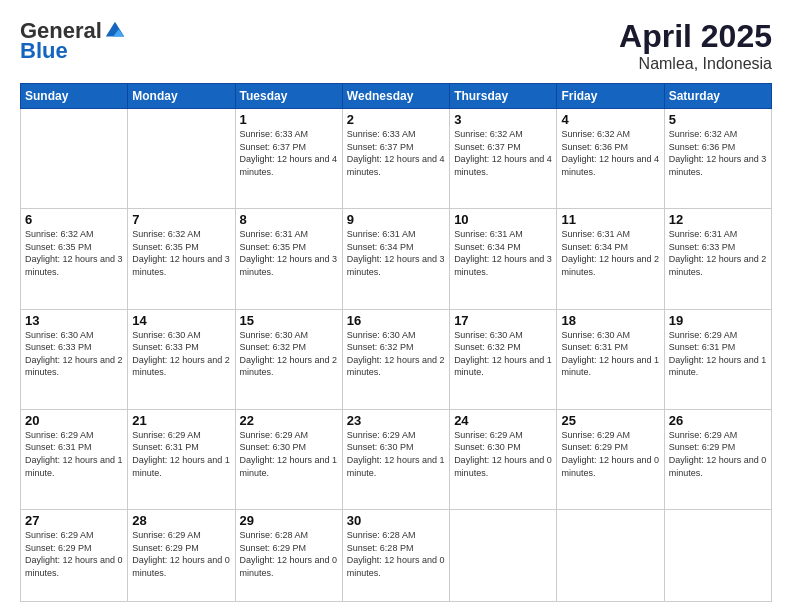 This screenshot has width=792, height=612. I want to click on day-number: 9, so click(396, 220).